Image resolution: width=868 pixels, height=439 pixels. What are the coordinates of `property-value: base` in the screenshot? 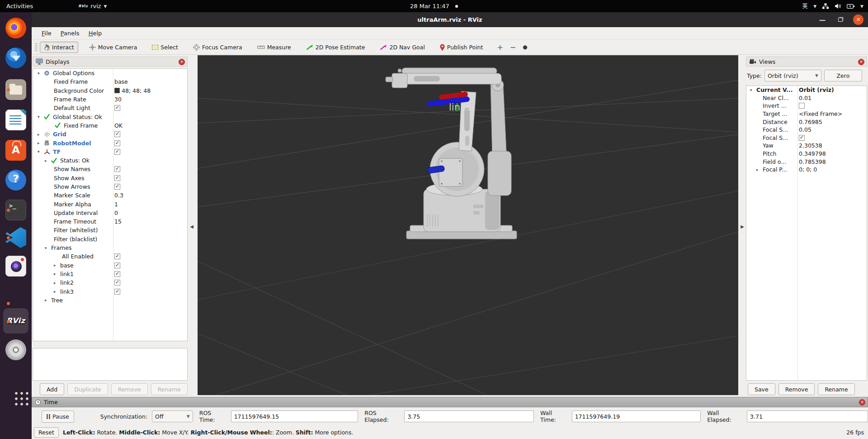 It's located at (121, 81).